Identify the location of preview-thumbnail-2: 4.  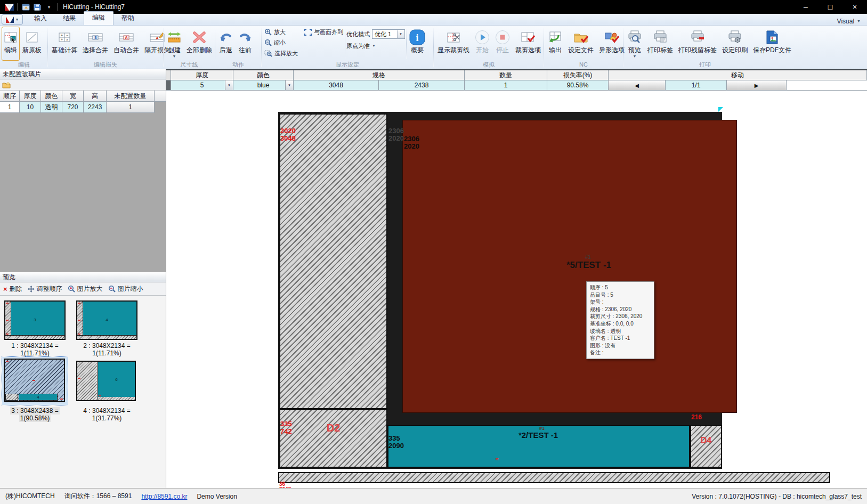
(107, 320).